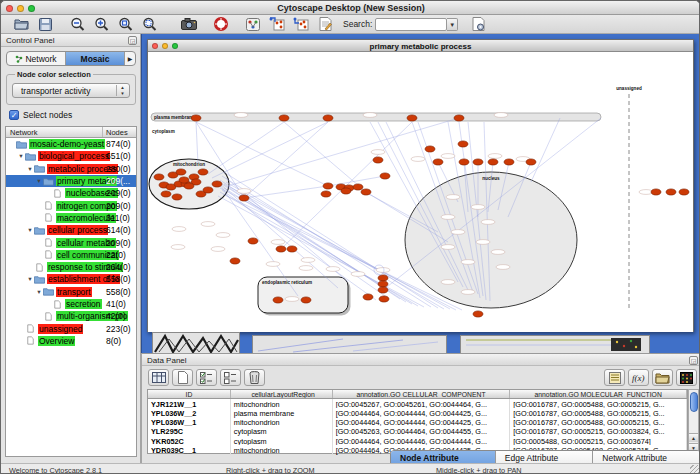 The image size is (700, 474). I want to click on column-header: annotation.GO CELLULAR_COMPONENT, so click(422, 394).